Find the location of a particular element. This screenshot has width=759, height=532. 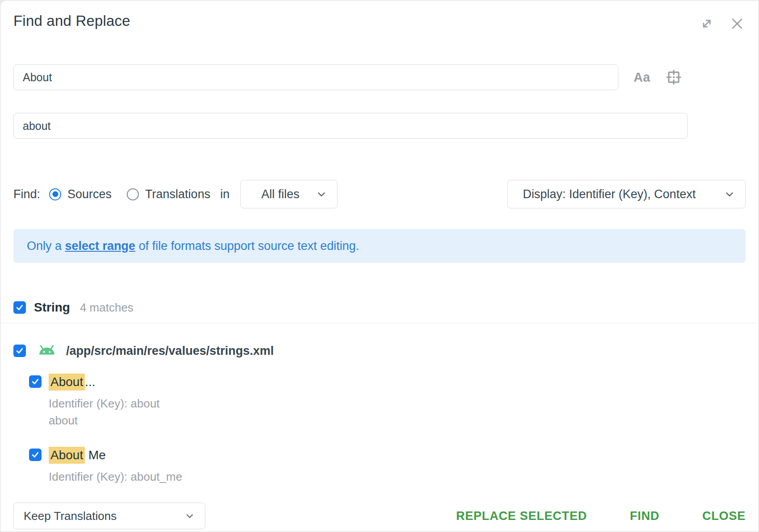

match-identifier: Identifier (Key): about is located at coordinates (404, 403).